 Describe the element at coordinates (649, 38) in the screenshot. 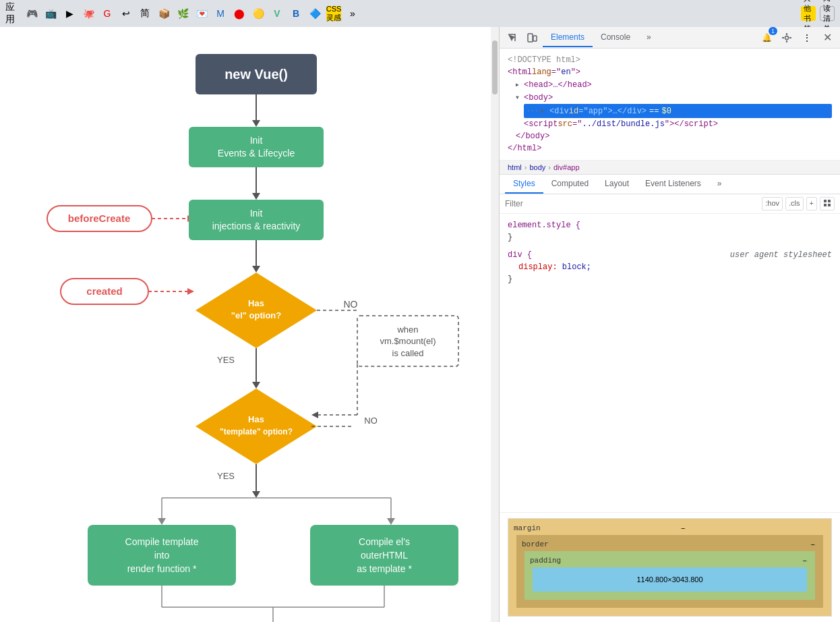

I see `tab-more: »` at that location.